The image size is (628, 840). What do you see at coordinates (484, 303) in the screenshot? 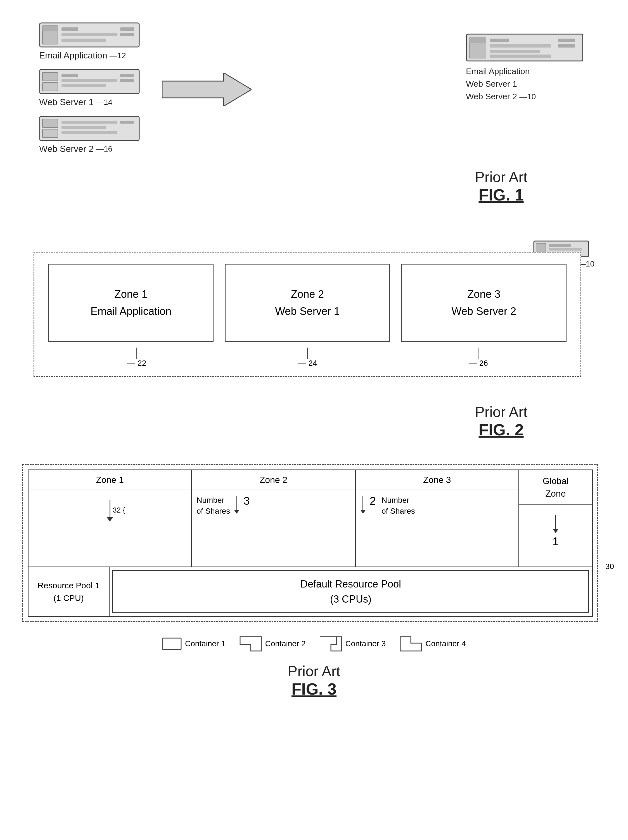
I see `fig2-zone3-label: Zone 3Web Server 2` at bounding box center [484, 303].